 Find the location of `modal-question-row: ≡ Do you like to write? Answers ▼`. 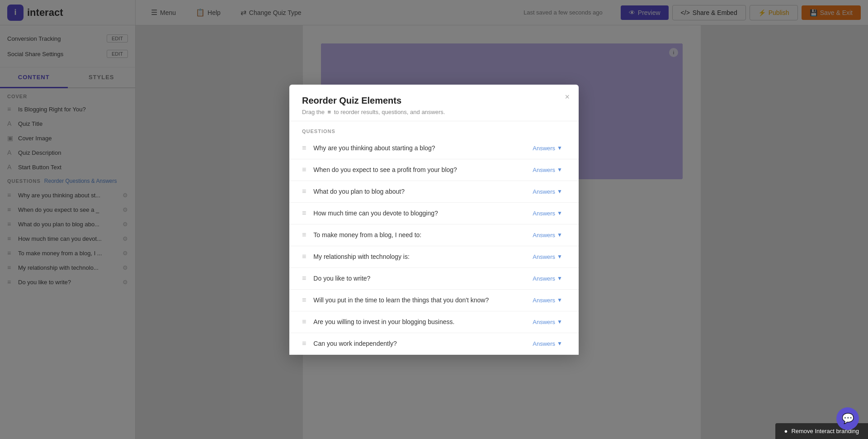

modal-question-row: ≡ Do you like to write? Answers ▼ is located at coordinates (434, 279).